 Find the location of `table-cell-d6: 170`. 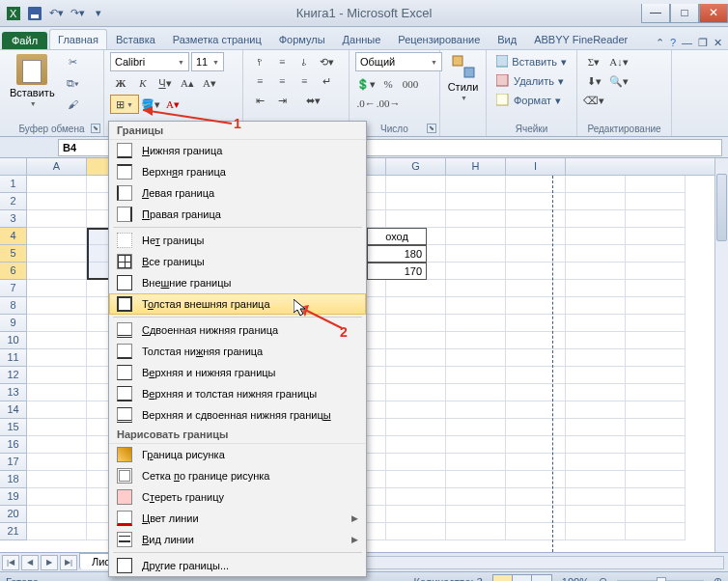

table-cell-d6: 170 is located at coordinates (397, 271).